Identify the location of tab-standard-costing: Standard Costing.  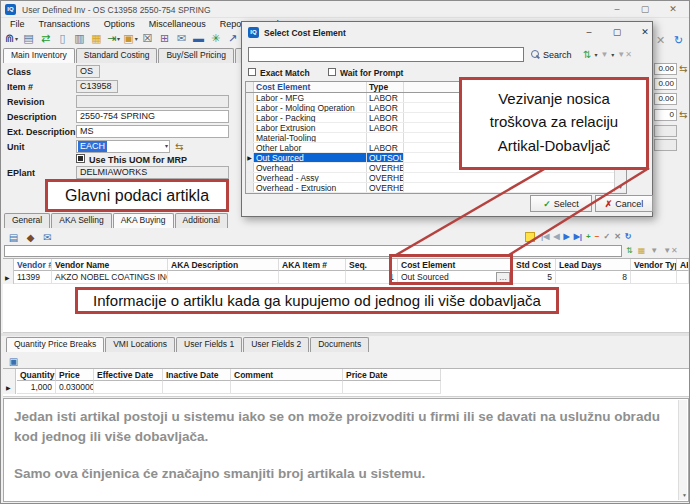
(117, 56).